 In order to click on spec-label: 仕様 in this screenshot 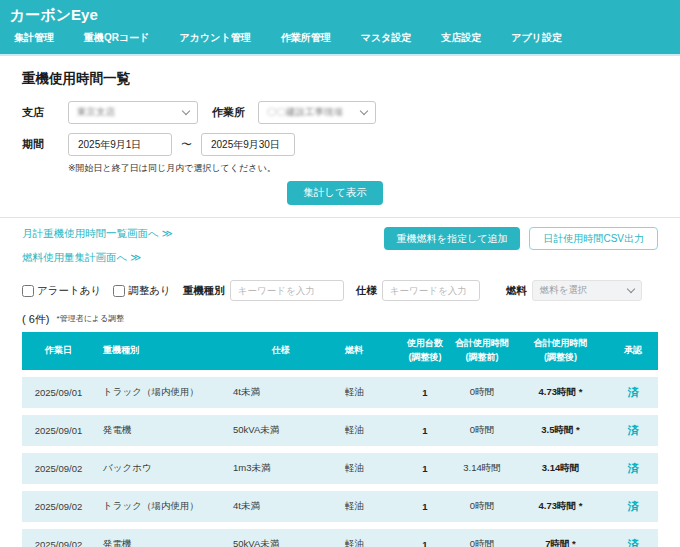, I will do `click(366, 291)`.